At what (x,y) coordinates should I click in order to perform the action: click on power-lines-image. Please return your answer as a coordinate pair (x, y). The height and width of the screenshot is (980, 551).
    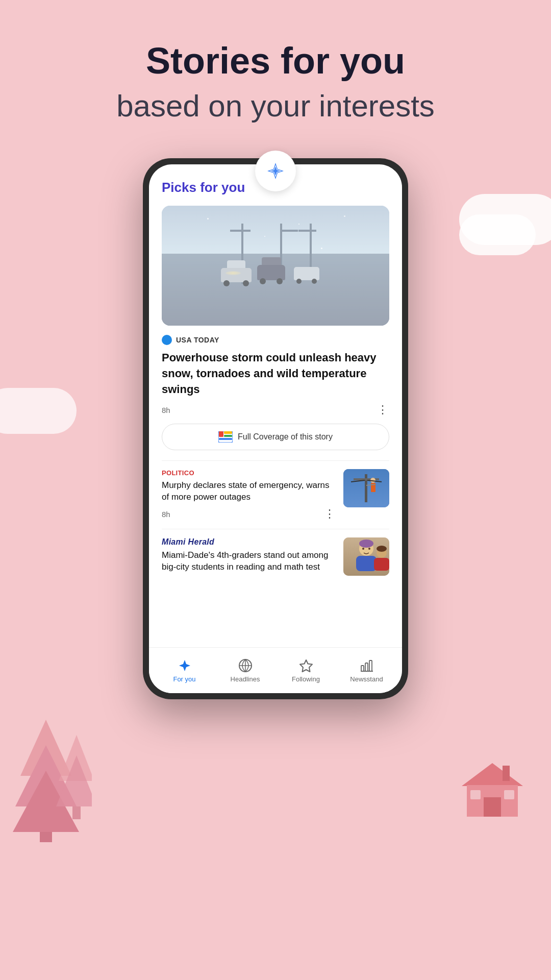
    Looking at the image, I should click on (366, 488).